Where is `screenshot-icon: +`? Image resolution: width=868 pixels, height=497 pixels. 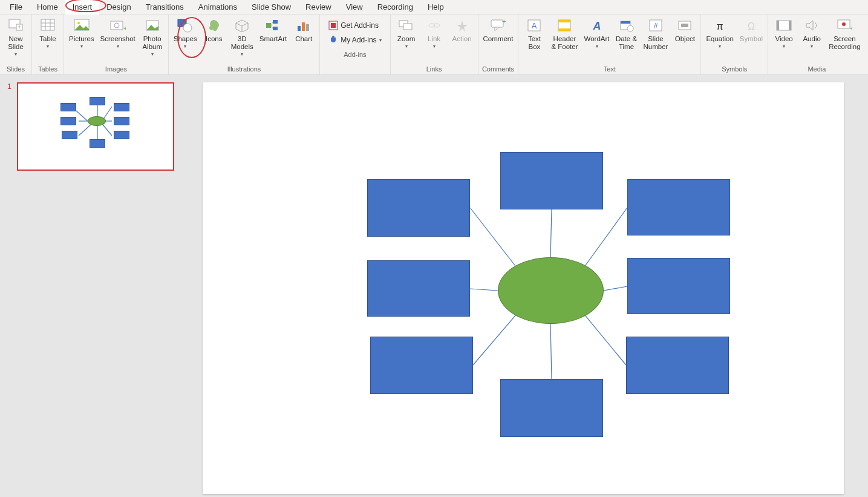 screenshot-icon: + is located at coordinates (118, 25).